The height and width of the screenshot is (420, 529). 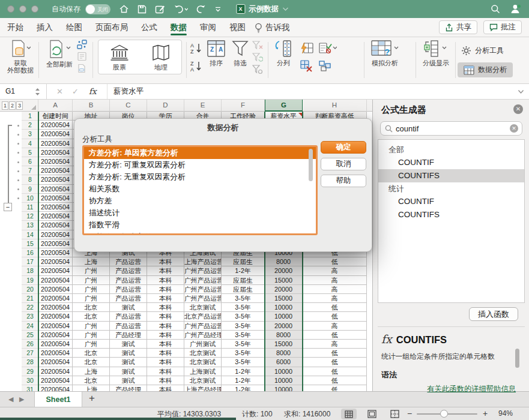 I want to click on cell-F21: 3-5年, so click(x=243, y=299).